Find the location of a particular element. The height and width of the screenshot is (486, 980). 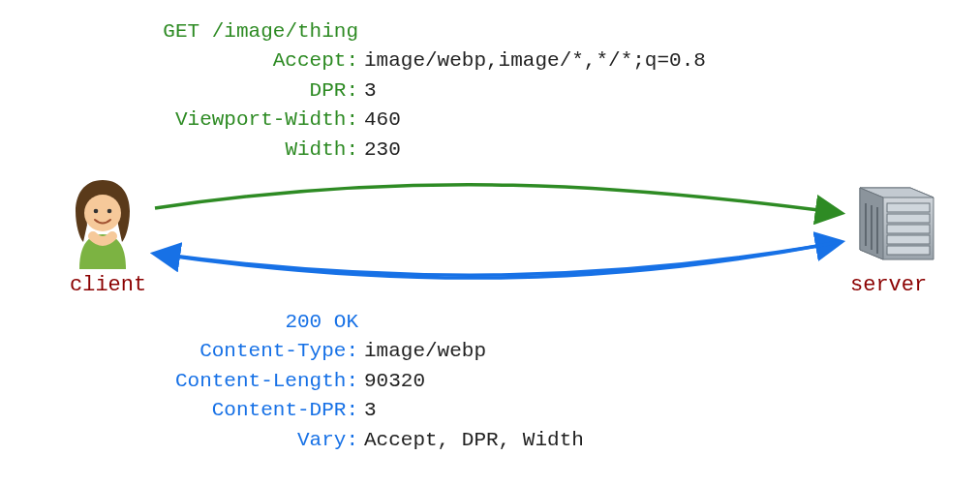

res-h2-k: Content-DPR: is located at coordinates (260, 410).